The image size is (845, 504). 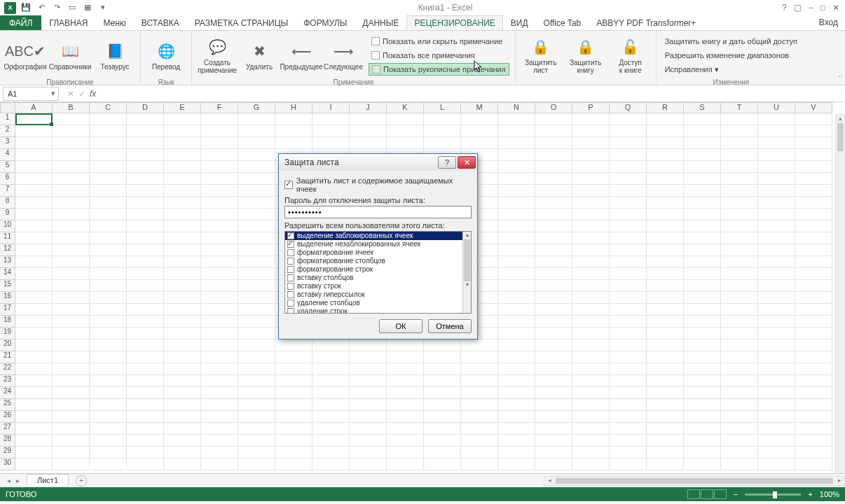 I want to click on ribbon-button: 🔒Защититькнигу, so click(x=586, y=55).